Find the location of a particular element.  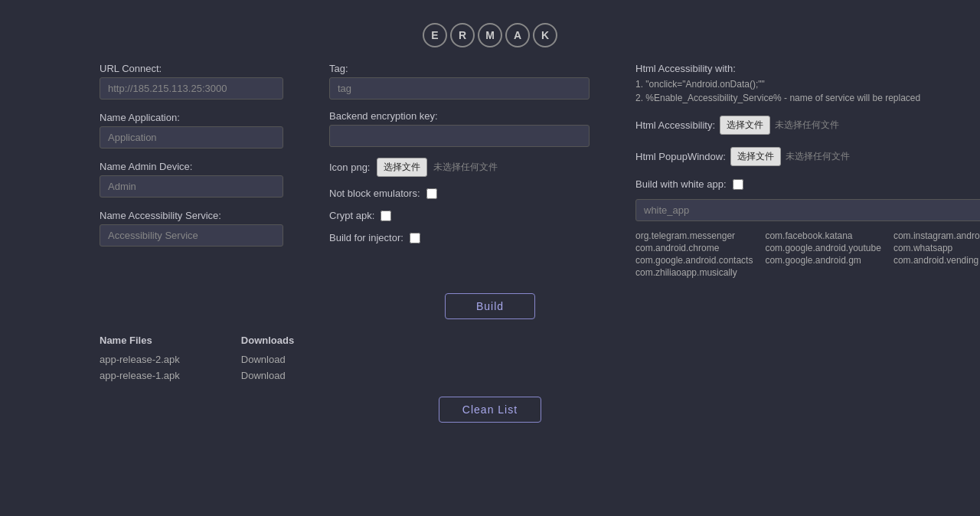

logo-letter-a: A is located at coordinates (518, 35).